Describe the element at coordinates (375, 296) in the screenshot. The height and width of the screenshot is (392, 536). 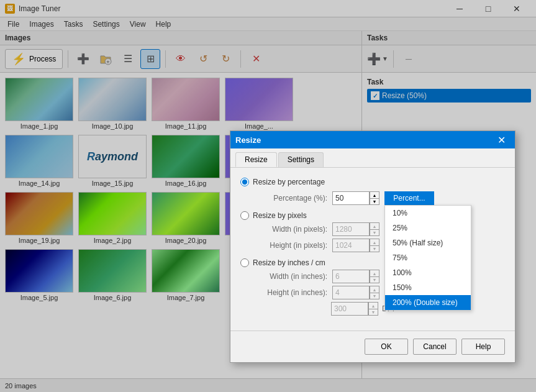
I see `height-inches-spin-down: ▼` at that location.